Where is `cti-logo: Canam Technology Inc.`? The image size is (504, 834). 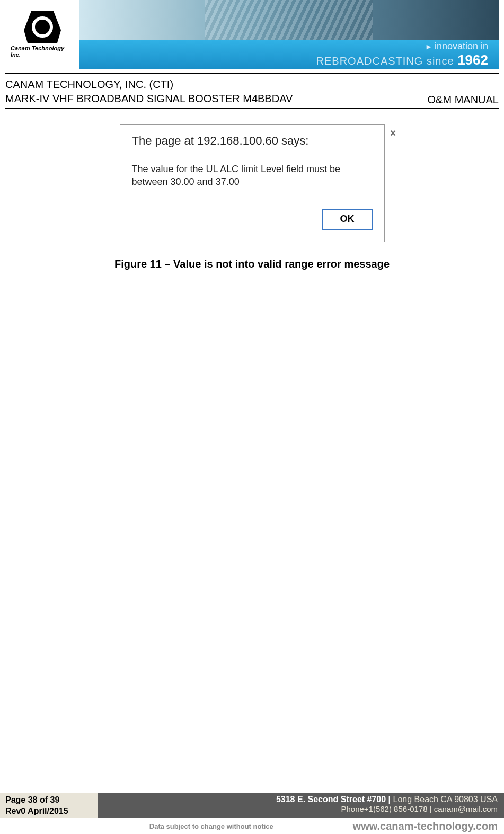
cti-logo: Canam Technology Inc. is located at coordinates (42, 34).